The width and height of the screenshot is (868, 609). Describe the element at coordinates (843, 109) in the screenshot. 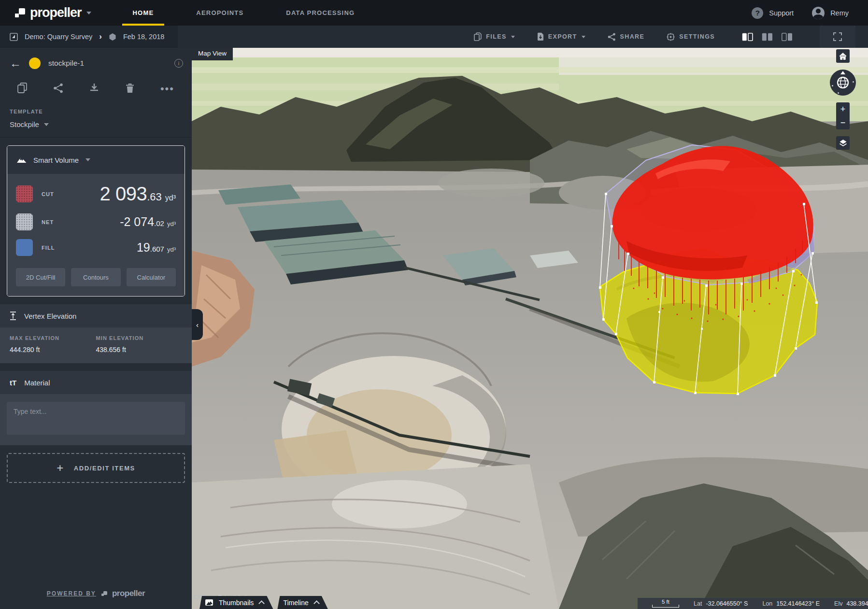

I see `zoom-in-button: +` at that location.